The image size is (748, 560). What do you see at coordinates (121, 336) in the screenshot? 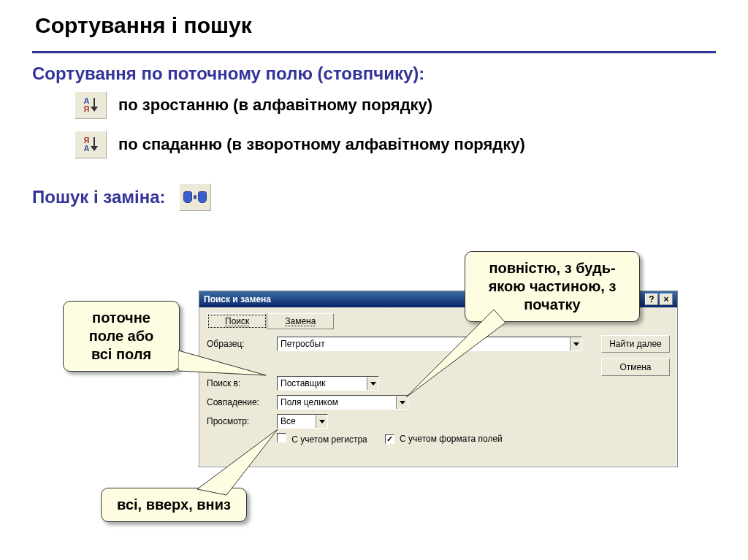
I see `callout-field: поточне поле або всі поля` at bounding box center [121, 336].